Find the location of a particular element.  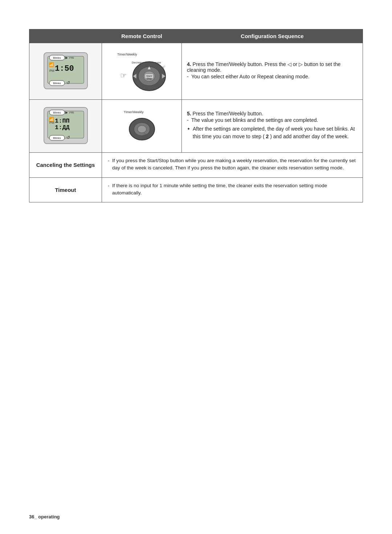

remote-svg-1: Timer/Weekly Decrease Increase is located at coordinates (142, 71).